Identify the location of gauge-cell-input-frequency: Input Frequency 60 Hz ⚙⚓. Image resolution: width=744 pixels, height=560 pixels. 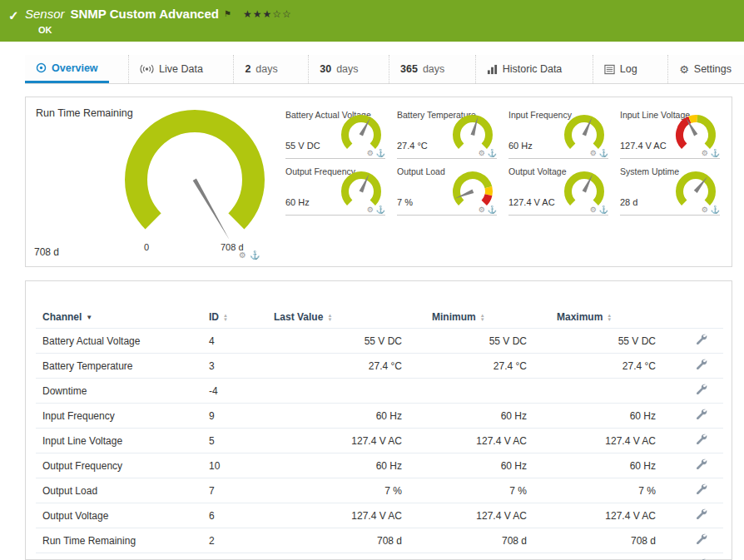
(558, 133).